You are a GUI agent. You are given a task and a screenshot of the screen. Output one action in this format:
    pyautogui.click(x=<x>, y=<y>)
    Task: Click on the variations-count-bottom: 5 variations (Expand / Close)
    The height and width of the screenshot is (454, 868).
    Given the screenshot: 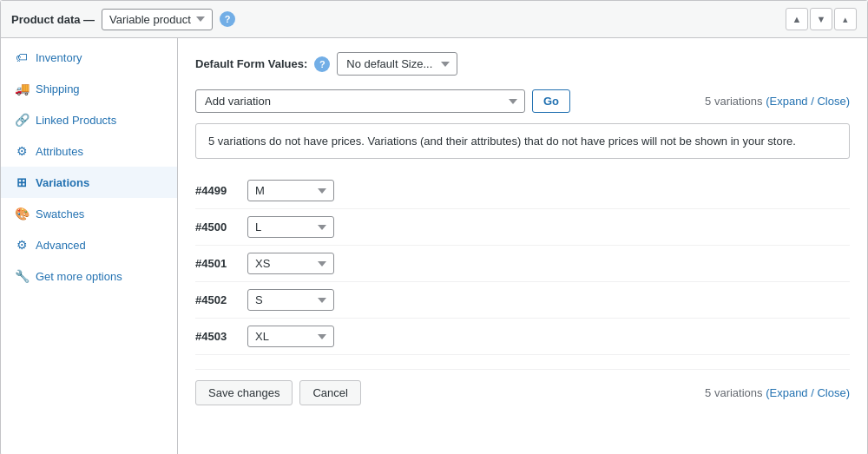 What is the action you would take?
    pyautogui.click(x=778, y=392)
    